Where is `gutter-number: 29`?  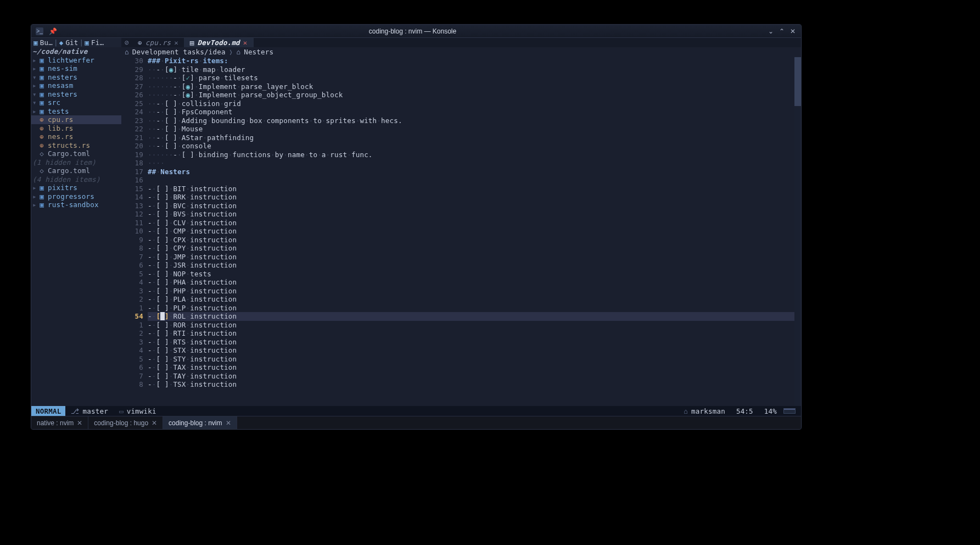
gutter-number: 29 is located at coordinates (132, 70).